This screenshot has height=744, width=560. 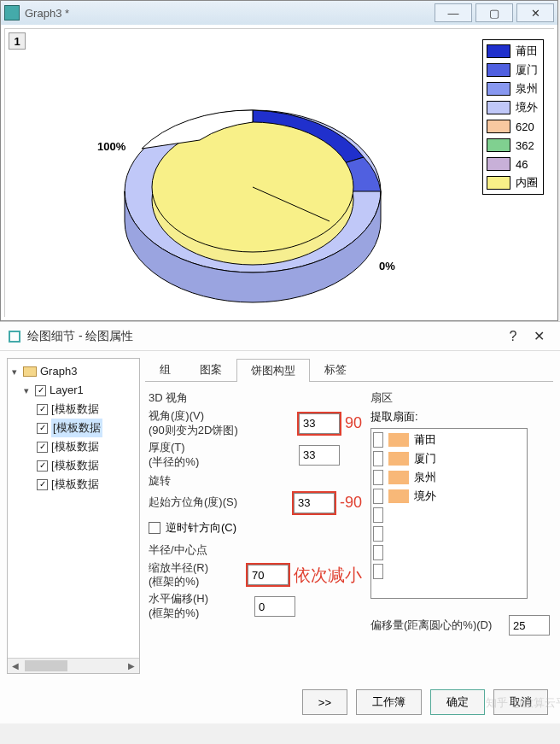 I want to click on view-angle-input, so click(x=319, y=424).